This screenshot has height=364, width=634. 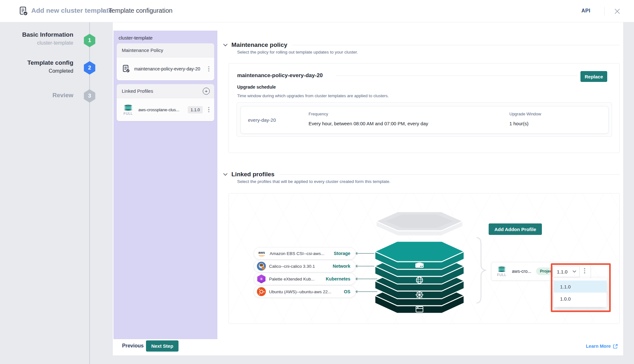 What do you see at coordinates (305, 292) in the screenshot?
I see `layer-pill-os: Ubuntu (AWS)--ubuntu-aws 22... OS` at bounding box center [305, 292].